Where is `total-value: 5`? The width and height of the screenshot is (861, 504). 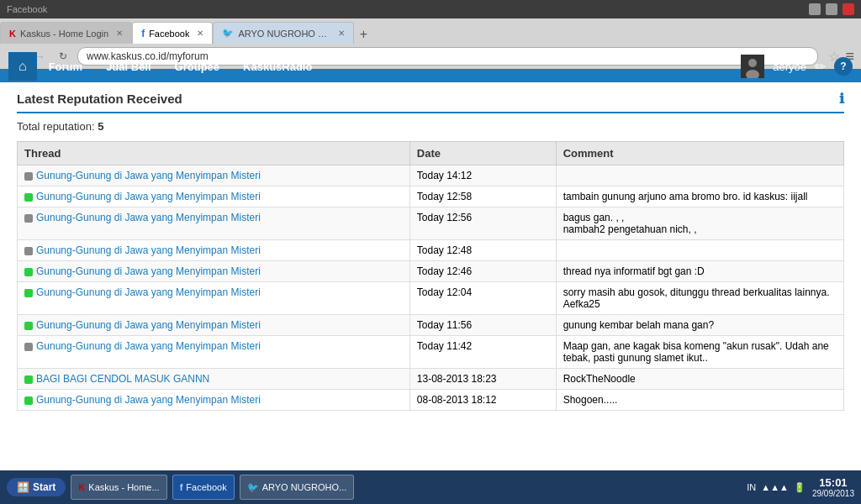
total-value: 5 is located at coordinates (101, 126).